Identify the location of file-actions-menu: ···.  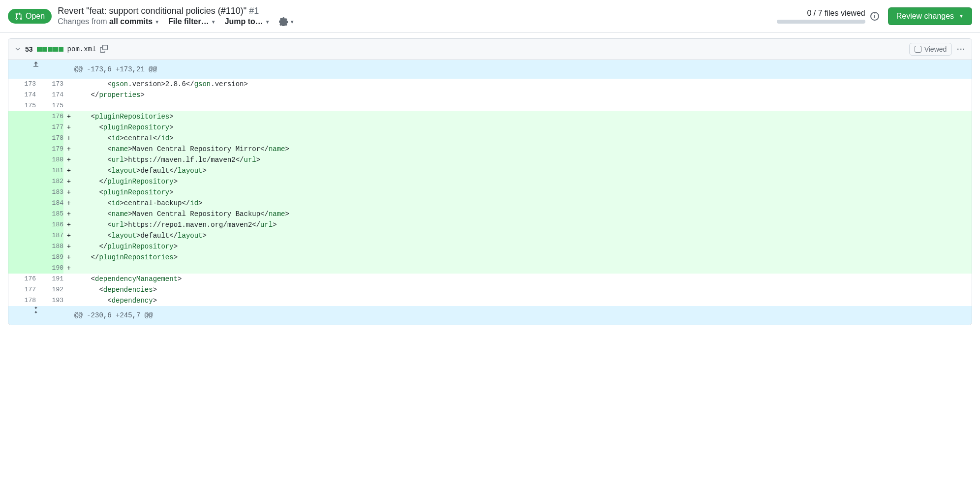
(961, 49).